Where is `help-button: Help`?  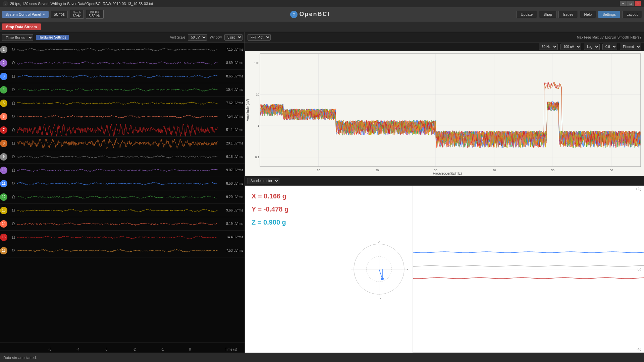
help-button: Help is located at coordinates (588, 14).